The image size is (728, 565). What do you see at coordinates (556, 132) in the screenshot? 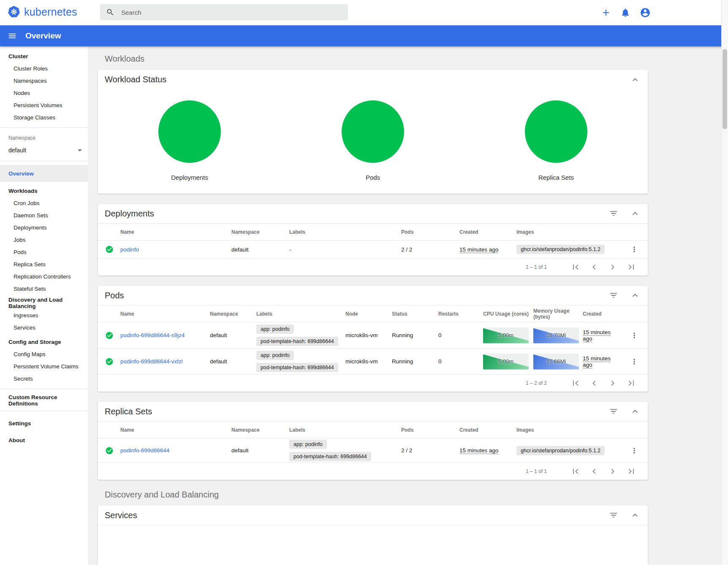
I see `replica-sets-status-donut` at bounding box center [556, 132].